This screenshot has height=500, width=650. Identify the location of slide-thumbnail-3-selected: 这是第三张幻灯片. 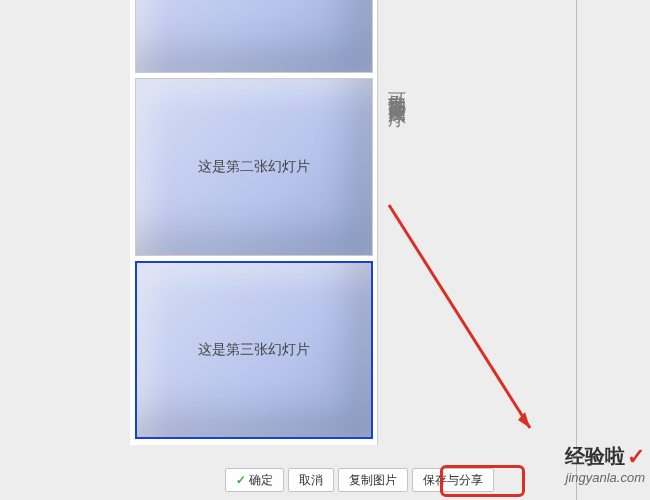
(254, 350).